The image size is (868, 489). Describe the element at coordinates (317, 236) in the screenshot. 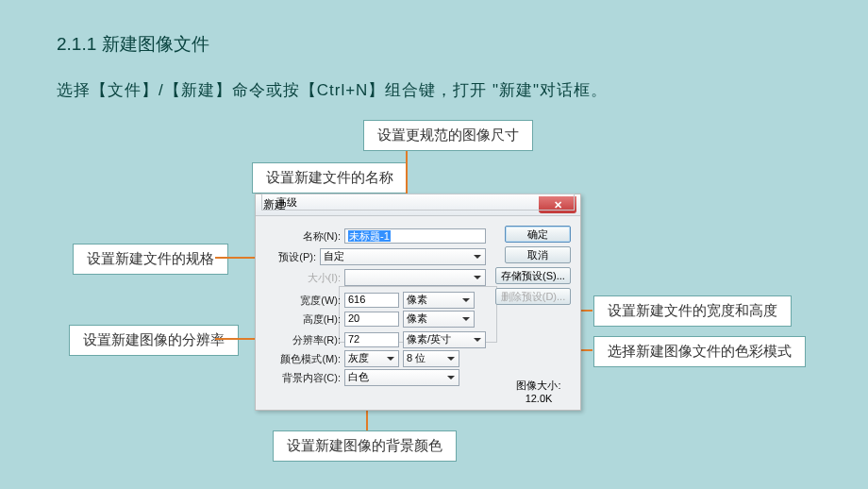

I see `name-label: 名称(N):` at that location.